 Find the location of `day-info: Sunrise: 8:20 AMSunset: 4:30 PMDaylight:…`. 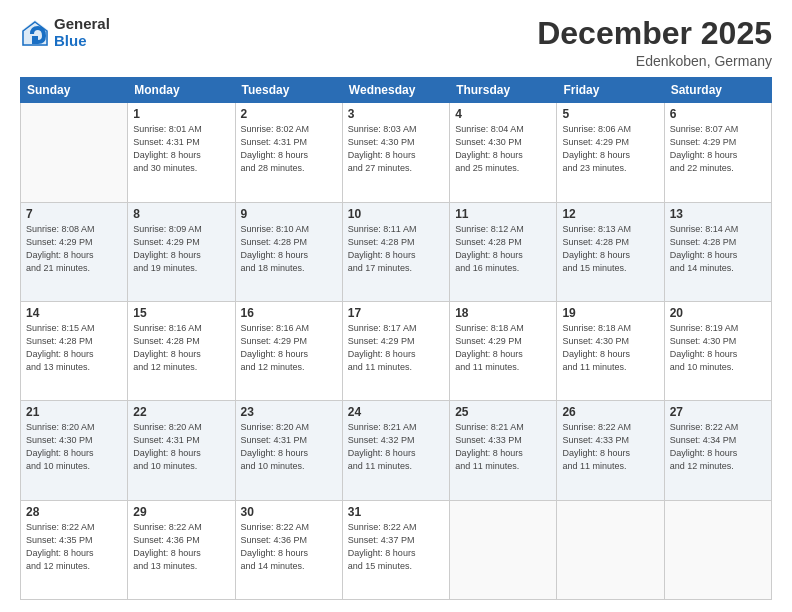

day-info: Sunrise: 8:20 AMSunset: 4:30 PMDaylight:… is located at coordinates (74, 447).